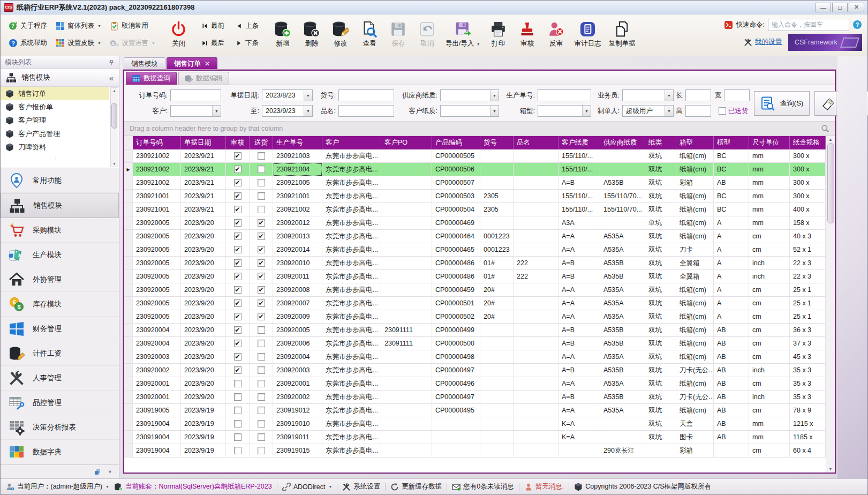  I want to click on quick-command-input, so click(809, 25).